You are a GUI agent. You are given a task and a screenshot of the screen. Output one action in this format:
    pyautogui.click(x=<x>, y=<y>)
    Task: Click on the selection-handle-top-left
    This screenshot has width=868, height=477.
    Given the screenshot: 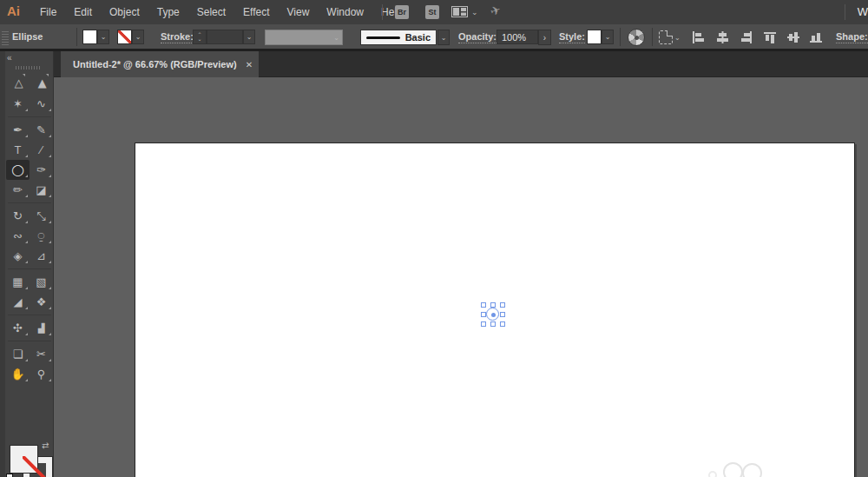 What is the action you would take?
    pyautogui.click(x=483, y=305)
    